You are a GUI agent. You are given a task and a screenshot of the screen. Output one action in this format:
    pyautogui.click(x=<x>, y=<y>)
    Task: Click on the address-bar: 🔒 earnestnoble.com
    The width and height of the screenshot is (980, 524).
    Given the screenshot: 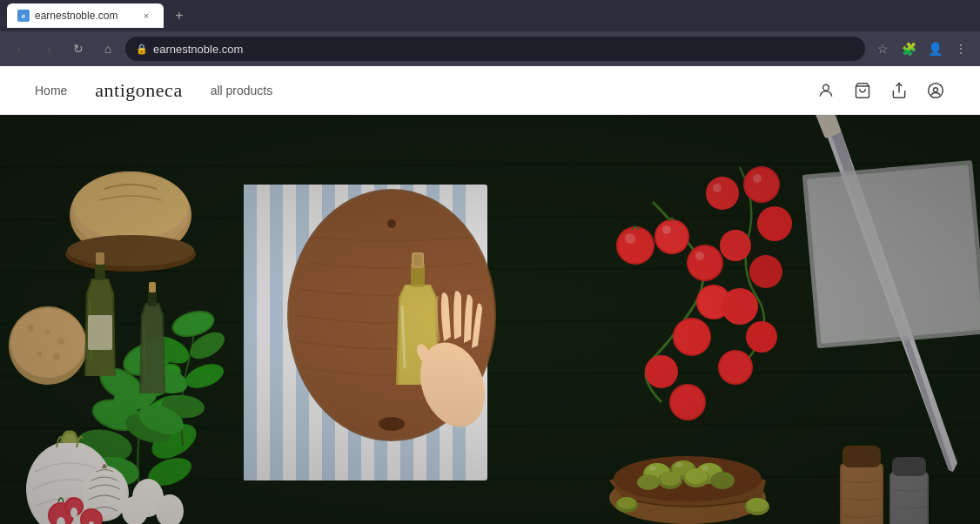 What is the action you would take?
    pyautogui.click(x=495, y=49)
    